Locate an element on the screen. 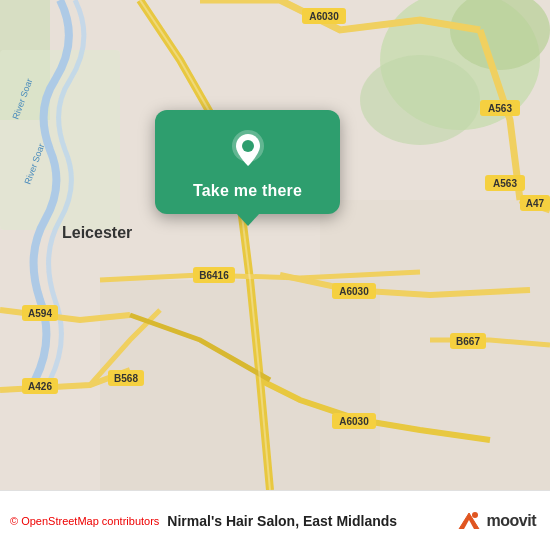  svg-text: B6416 is located at coordinates (214, 276).